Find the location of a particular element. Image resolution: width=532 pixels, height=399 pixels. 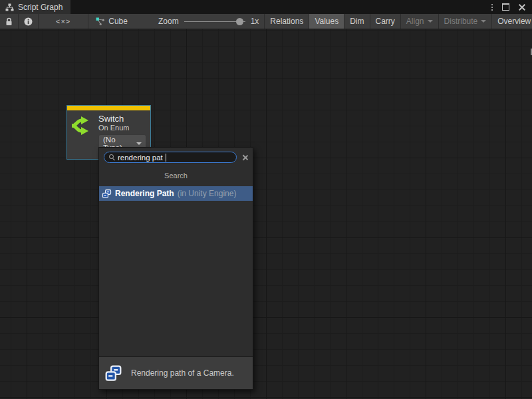

enum-icon is located at coordinates (106, 194).